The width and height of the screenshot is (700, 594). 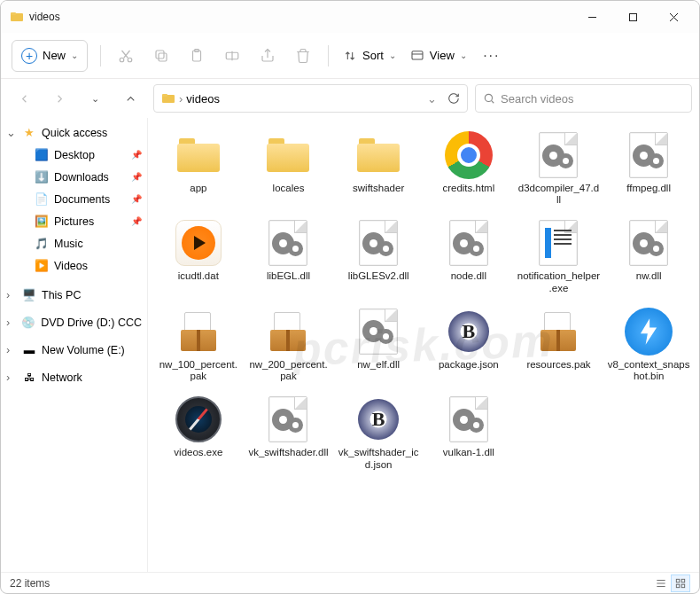 I want to click on sidebar-this-pc: ›🖥️This PC, so click(x=74, y=294).